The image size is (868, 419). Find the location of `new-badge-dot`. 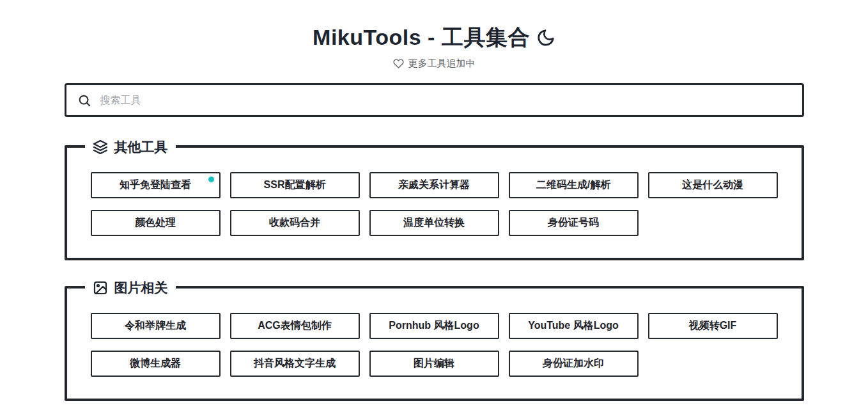

new-badge-dot is located at coordinates (211, 179).